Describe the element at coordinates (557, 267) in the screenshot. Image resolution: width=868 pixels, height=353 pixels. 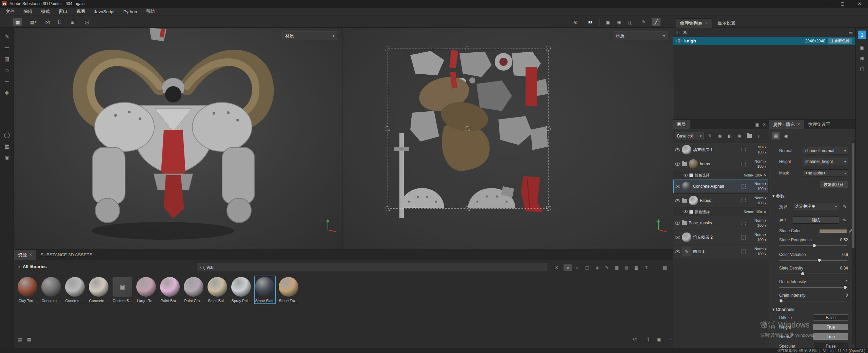
I see `clear-search-icon: ✕` at that location.